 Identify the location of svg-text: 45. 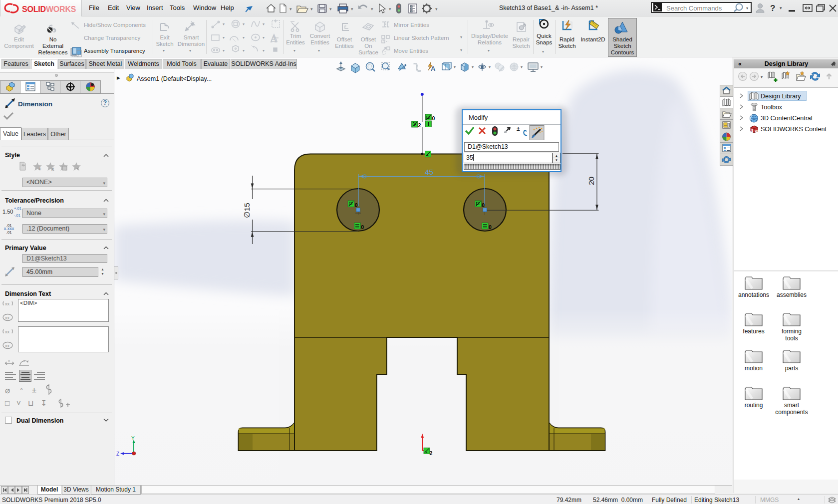
(429, 172).